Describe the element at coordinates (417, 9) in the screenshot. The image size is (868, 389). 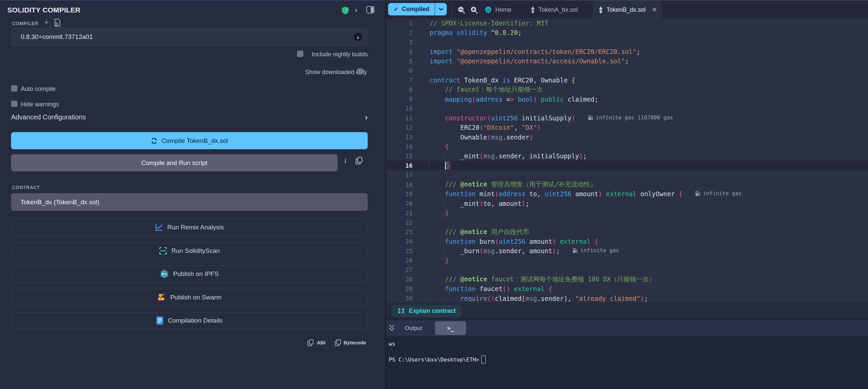
I see `compiled-status-button: ✓ Compiled` at that location.